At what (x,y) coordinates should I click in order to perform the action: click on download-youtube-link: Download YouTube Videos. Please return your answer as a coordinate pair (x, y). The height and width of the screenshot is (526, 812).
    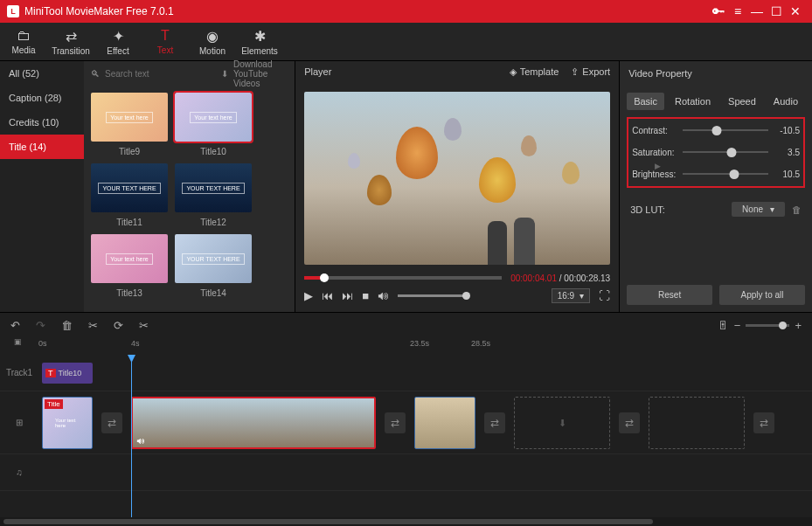
    Looking at the image, I should click on (260, 73).